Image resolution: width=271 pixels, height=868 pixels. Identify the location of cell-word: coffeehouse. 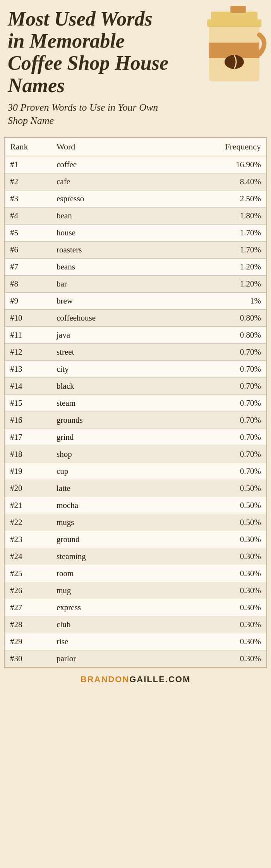
(107, 318).